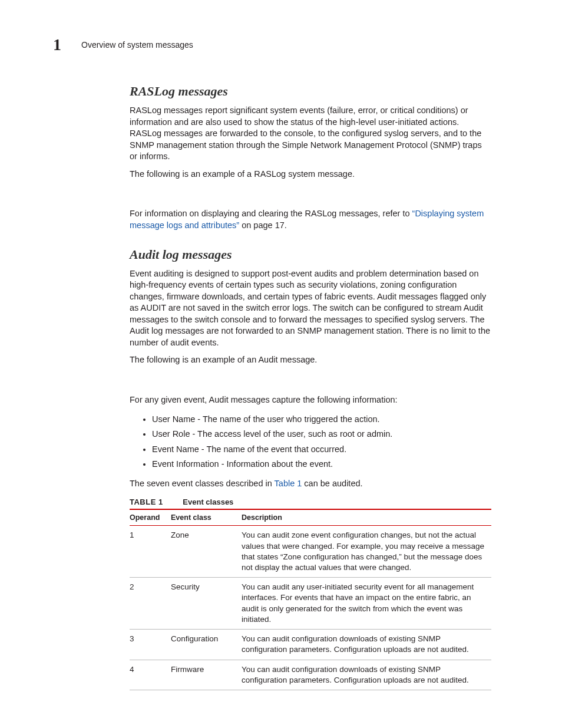  I want to click on text-run: on page 17., so click(263, 225).